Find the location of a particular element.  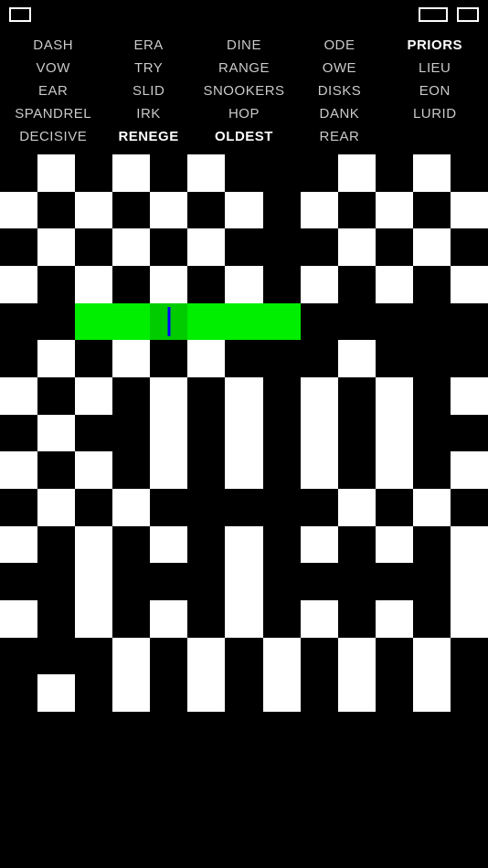

word-item: DISKS is located at coordinates (339, 90).